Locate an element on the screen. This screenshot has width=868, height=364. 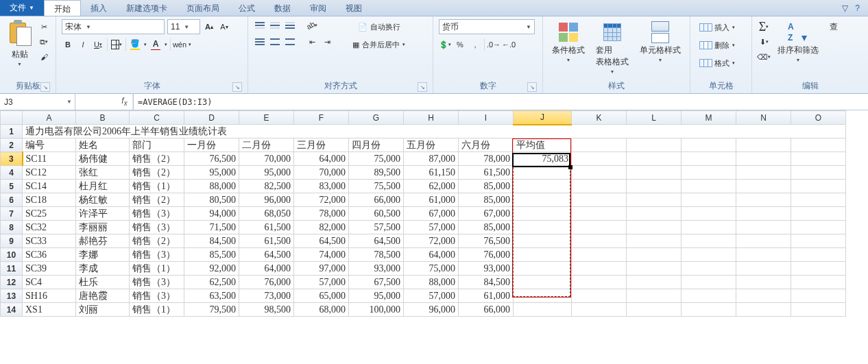
fill-color-button: 🪣 is located at coordinates (135, 45).